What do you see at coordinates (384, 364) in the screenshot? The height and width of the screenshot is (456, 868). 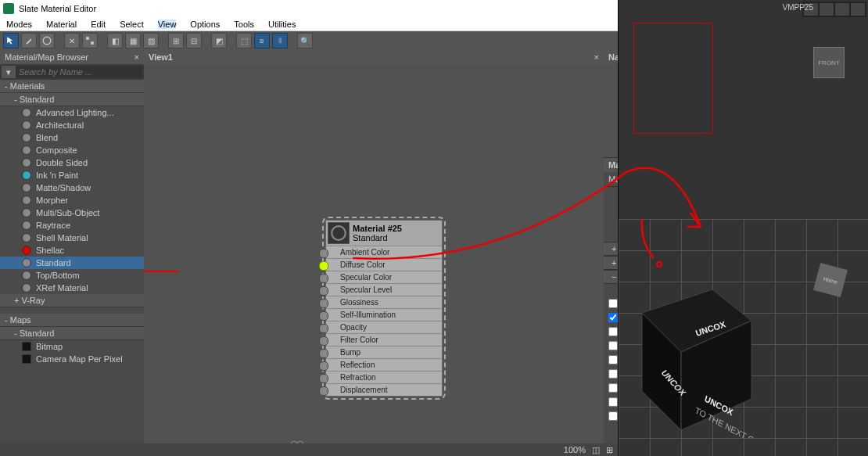 I see `node-slot-reflection: Reflection` at bounding box center [384, 364].